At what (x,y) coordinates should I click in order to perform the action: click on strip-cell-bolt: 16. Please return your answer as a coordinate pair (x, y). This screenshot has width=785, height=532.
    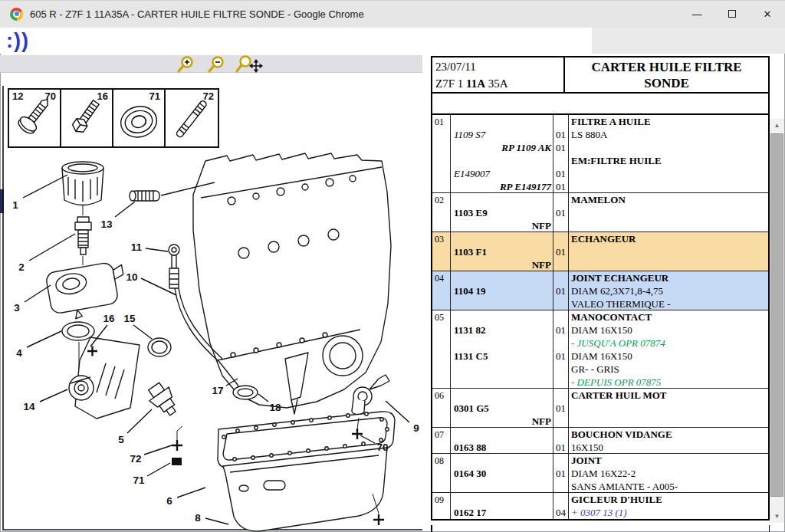
    Looking at the image, I should click on (87, 118).